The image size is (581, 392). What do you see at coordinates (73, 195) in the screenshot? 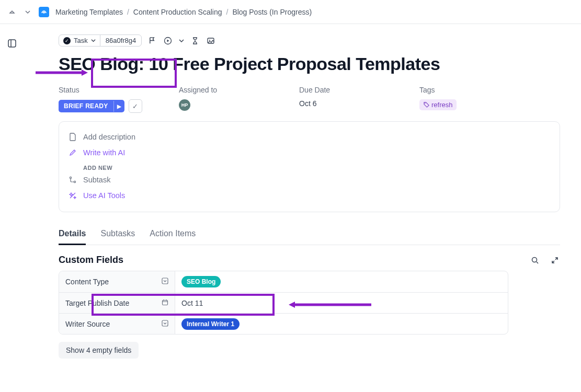
I see `sparkle-icon` at bounding box center [73, 195].